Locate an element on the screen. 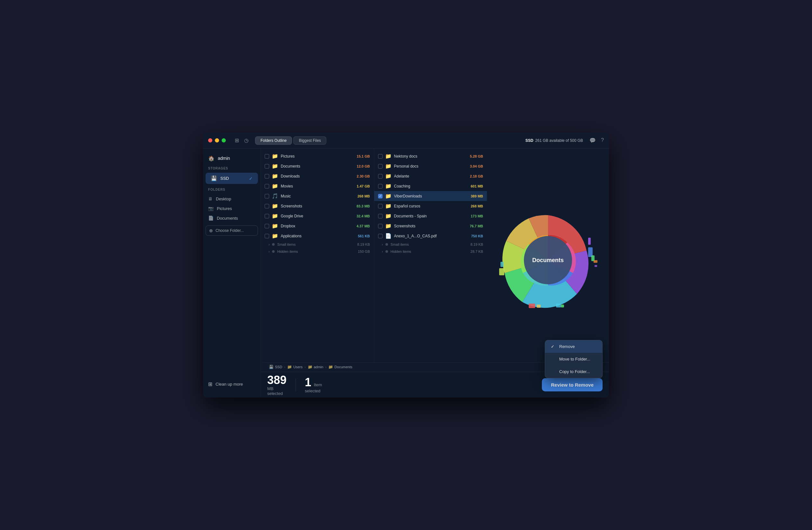 Image resolution: width=812 pixels, height=530 pixels. dropdown-item-remove: ✓ Remove is located at coordinates (574, 346).